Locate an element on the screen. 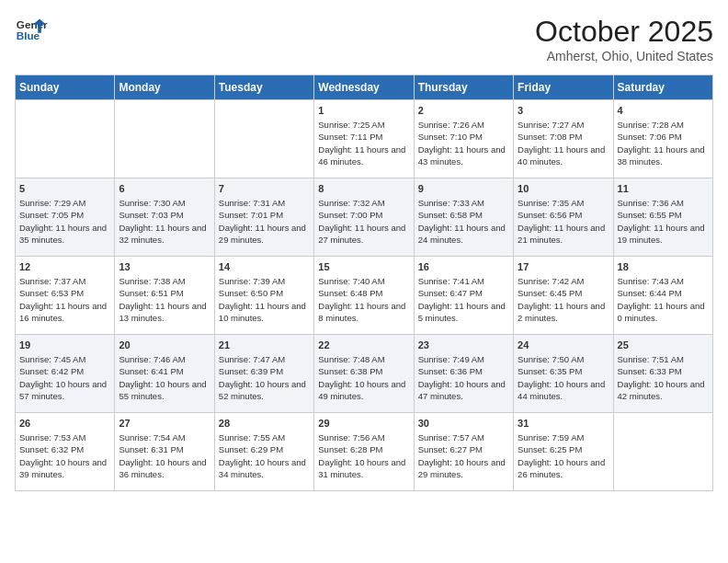 This screenshot has height=563, width=728. day-info: Sunrise: 7:35 AM Sunset: 6:56 PM Dayligh… is located at coordinates (563, 221).